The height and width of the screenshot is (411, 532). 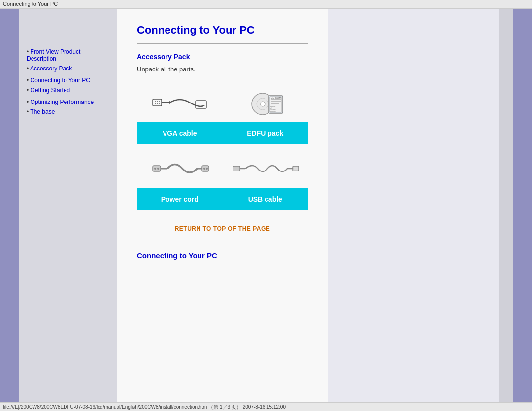 What do you see at coordinates (68, 112) in the screenshot?
I see `sidebar-item-base: The base` at bounding box center [68, 112].